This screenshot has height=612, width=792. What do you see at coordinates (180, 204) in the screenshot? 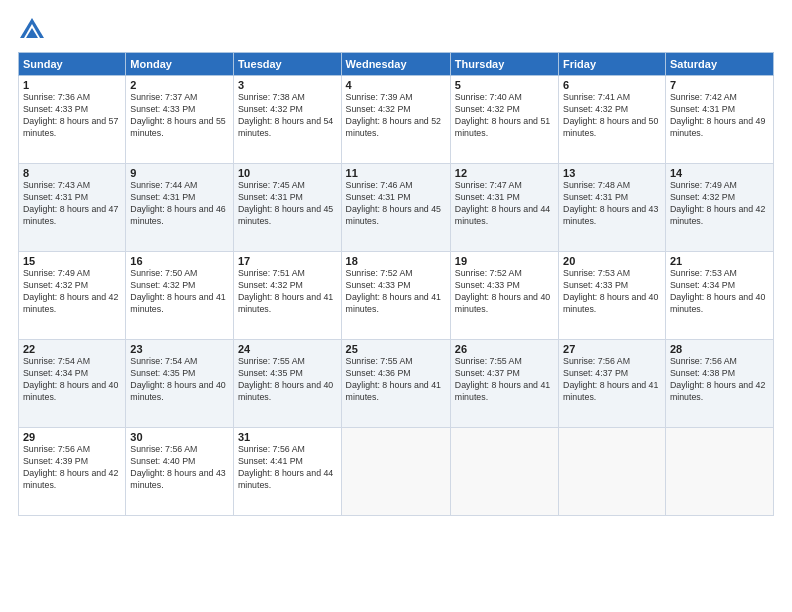
I see `day-detail: Sunrise: 7:44 AM Sunset: 4:31 PM Dayligh…` at bounding box center [180, 204].